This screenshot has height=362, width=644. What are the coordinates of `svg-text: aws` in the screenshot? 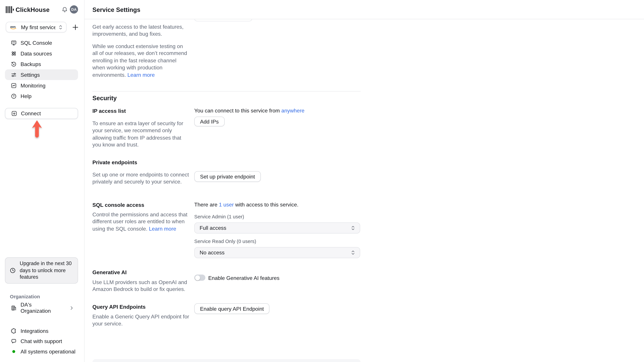 It's located at (13, 26).